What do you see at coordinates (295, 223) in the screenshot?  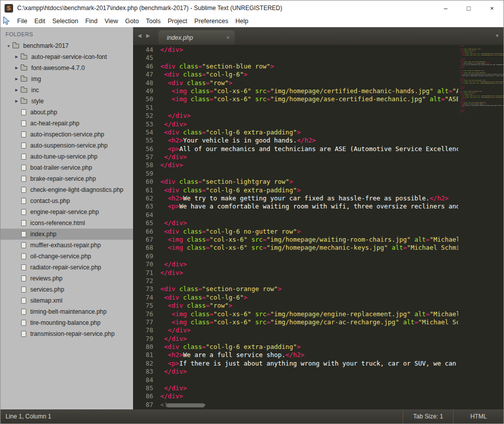 I see `code-line: 65 </div>` at bounding box center [295, 223].